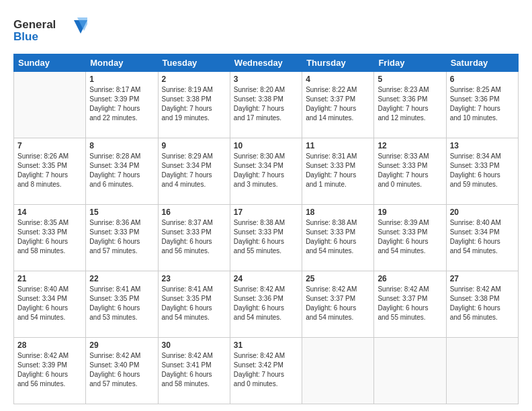 This screenshot has width=532, height=411. Describe the element at coordinates (26, 36) in the screenshot. I see `svg-text: Blue` at that location.